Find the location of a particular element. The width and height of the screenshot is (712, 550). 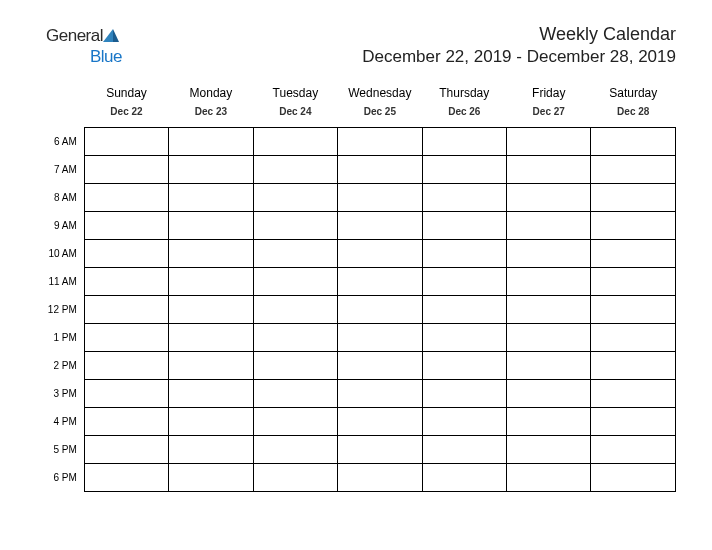

day-name: Tuesday is located at coordinates (295, 93).